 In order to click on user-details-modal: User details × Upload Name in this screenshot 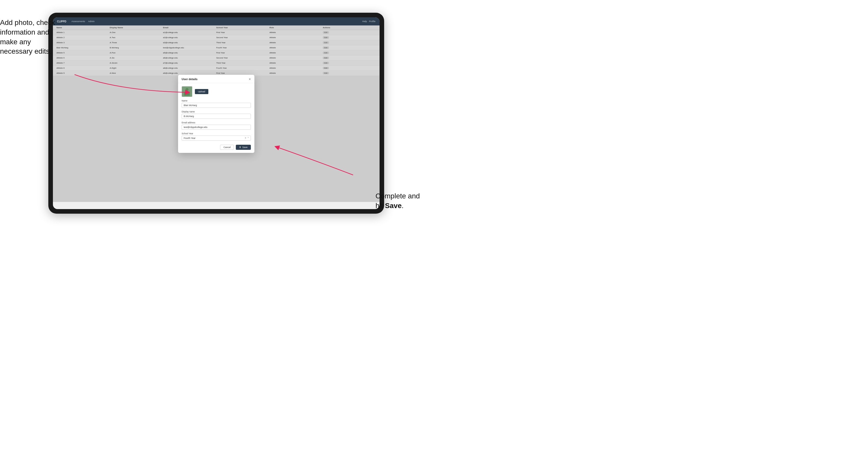, I will do `click(216, 114)`.